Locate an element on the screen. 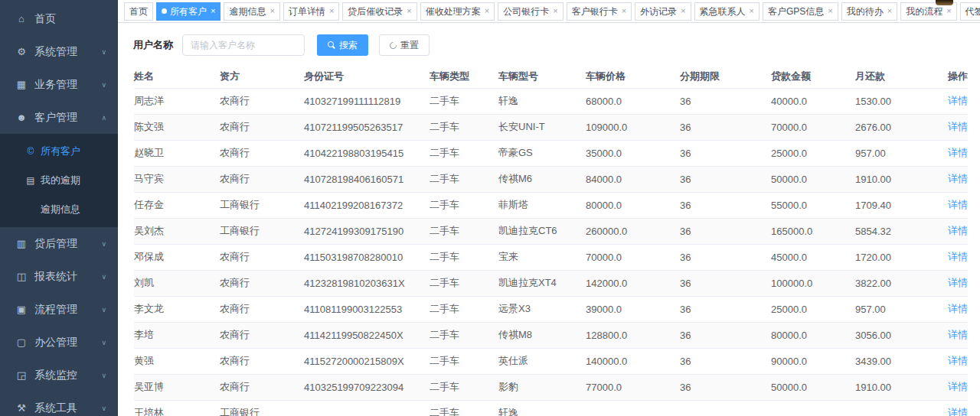 The height and width of the screenshot is (416, 980). table-header-row: 姓名 资方 身份证号 车辆类型 车辆型号 车辆价格 分期期限 is located at coordinates (551, 76).